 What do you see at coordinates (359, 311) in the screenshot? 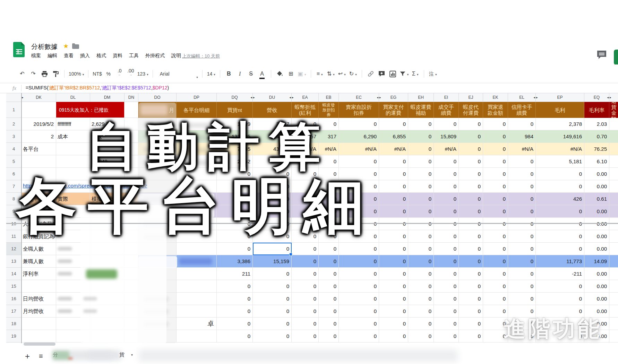
I see `cell-EC-17: 0` at bounding box center [359, 311].